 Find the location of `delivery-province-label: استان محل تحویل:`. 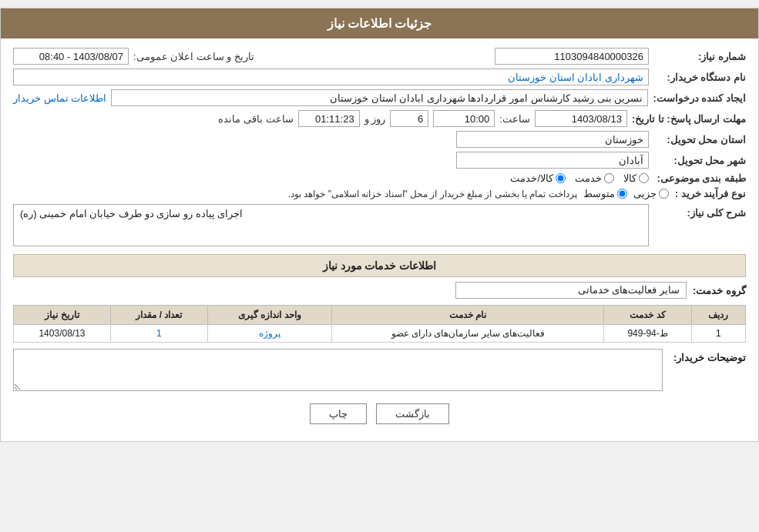

delivery-province-label: استان محل تحویل: is located at coordinates (700, 140).